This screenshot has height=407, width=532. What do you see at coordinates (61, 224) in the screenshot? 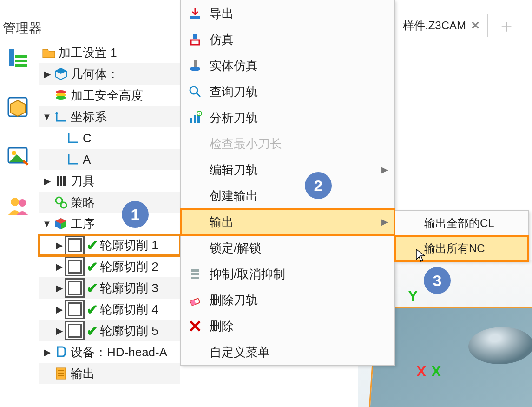
I see `cube-color-icon` at bounding box center [61, 224].